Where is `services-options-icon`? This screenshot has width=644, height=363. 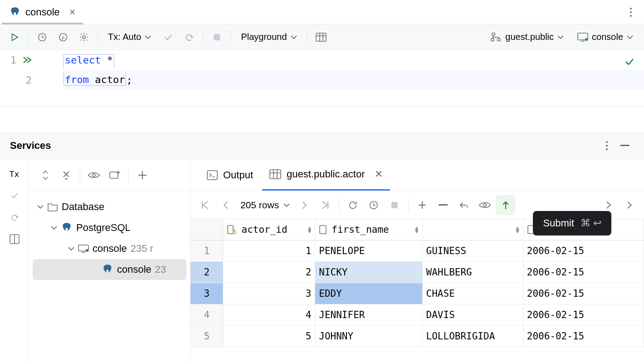
services-options-icon is located at coordinates (607, 146).